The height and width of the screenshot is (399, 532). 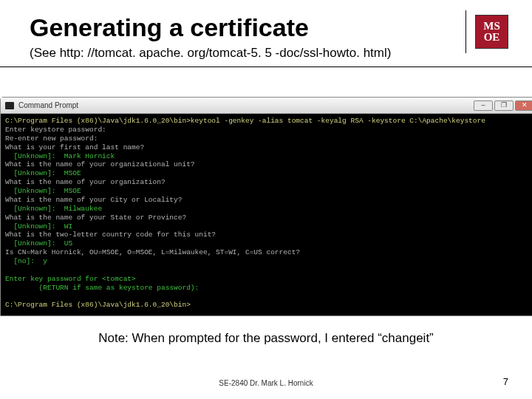 I want to click on terminal-line: [no]: y, so click(x=27, y=262).